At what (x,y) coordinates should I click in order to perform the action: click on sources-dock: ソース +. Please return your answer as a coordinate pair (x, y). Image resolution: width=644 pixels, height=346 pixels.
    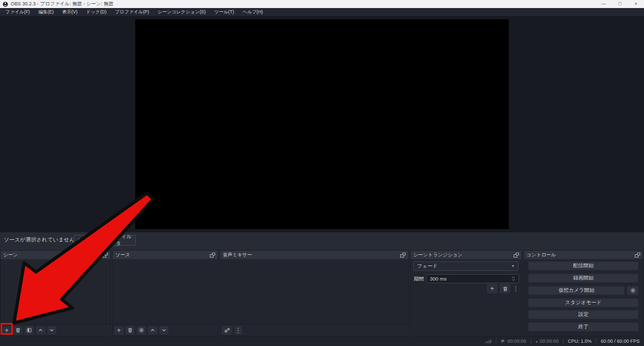
    Looking at the image, I should click on (165, 293).